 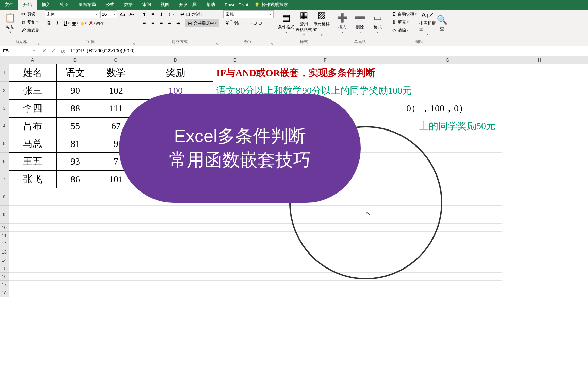 What do you see at coordinates (271, 5) in the screenshot?
I see `tell-me-search: 💡 操作说明搜索` at bounding box center [271, 5].